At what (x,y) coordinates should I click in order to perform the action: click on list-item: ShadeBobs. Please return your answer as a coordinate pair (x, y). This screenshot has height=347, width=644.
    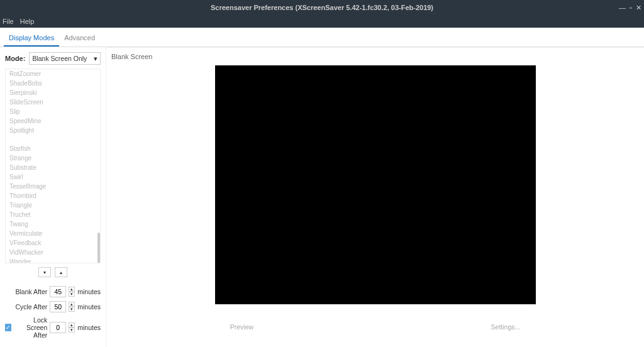
    Looking at the image, I should click on (53, 83).